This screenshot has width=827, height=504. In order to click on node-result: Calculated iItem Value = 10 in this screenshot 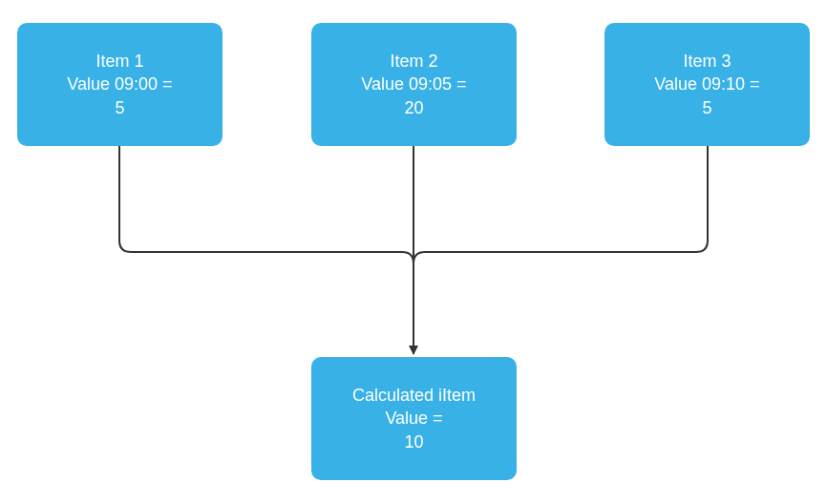, I will do `click(414, 418)`.